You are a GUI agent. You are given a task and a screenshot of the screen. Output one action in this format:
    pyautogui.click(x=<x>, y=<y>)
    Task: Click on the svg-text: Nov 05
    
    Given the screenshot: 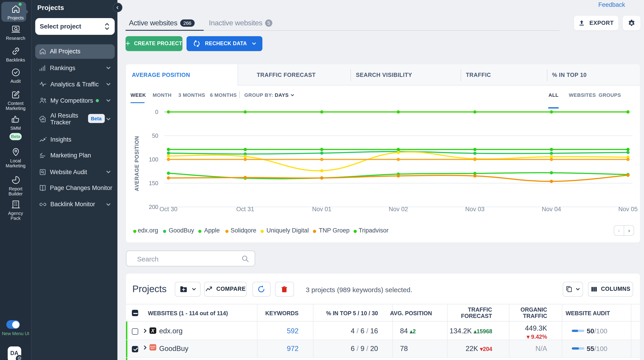 What is the action you would take?
    pyautogui.click(x=628, y=209)
    